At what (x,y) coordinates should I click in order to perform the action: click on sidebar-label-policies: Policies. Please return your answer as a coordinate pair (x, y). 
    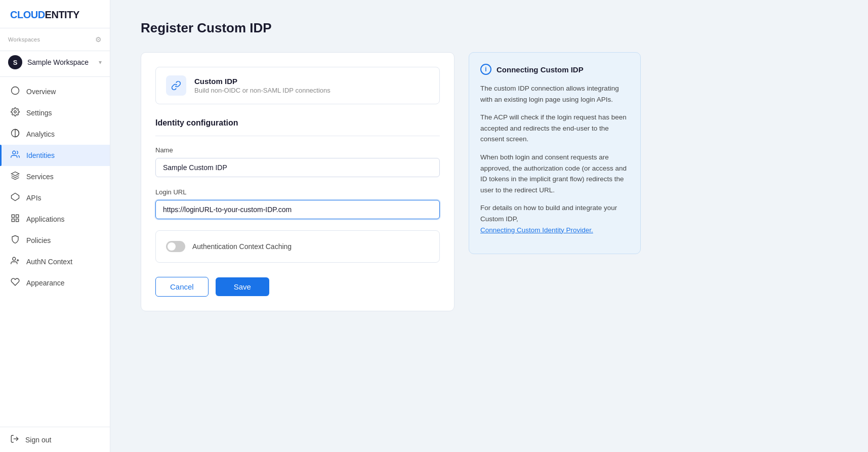
    Looking at the image, I should click on (38, 240).